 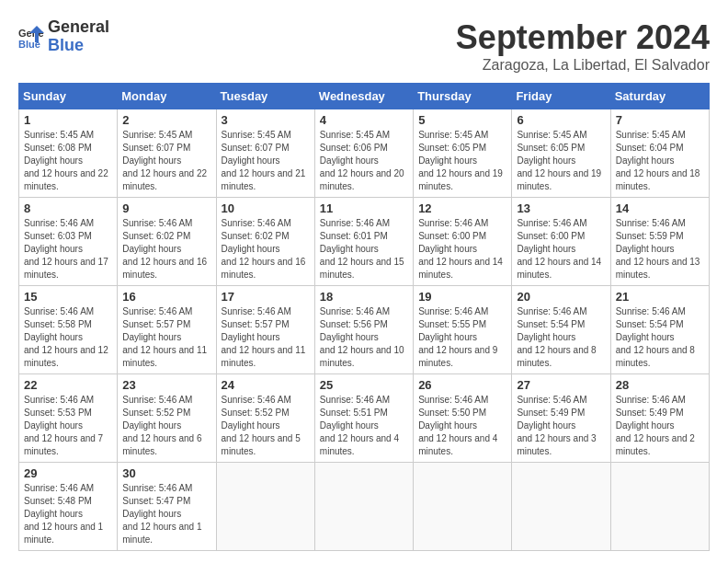 What do you see at coordinates (266, 120) in the screenshot?
I see `day-number: 3` at bounding box center [266, 120].